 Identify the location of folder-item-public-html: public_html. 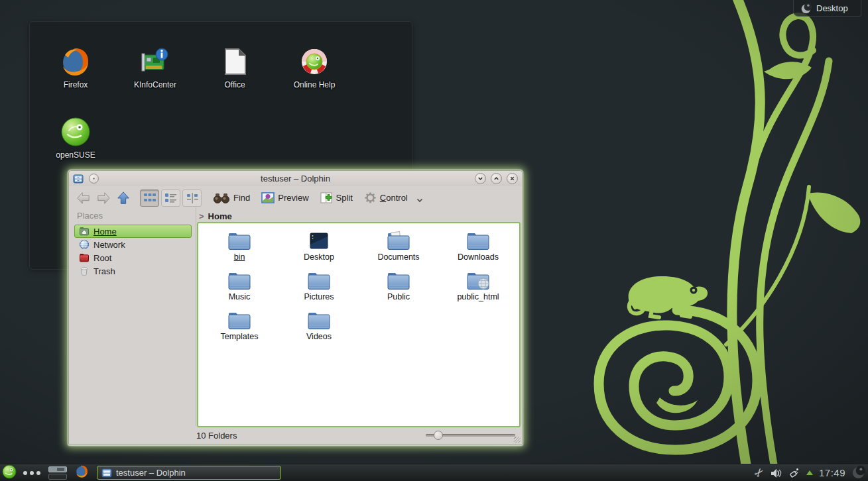
(478, 288).